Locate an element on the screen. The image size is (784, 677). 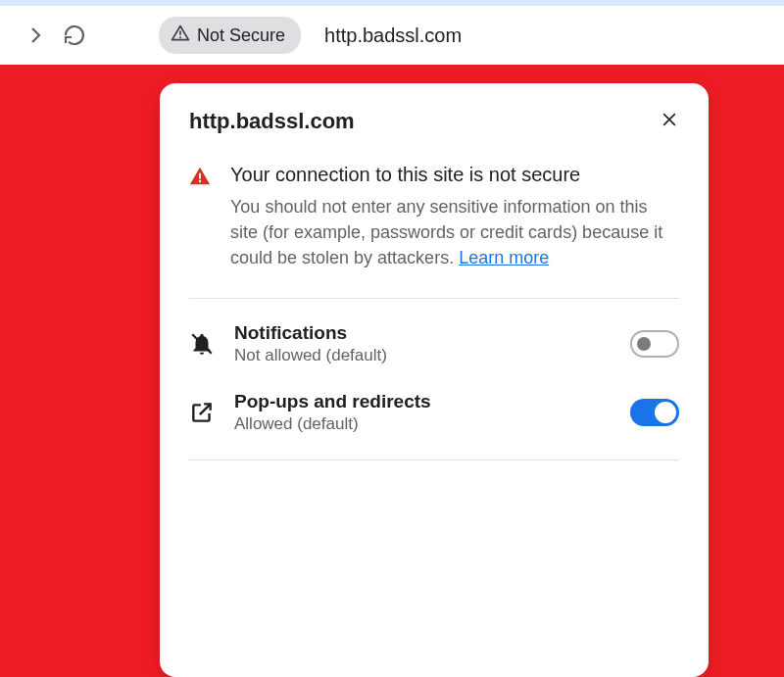
permission-label: Notifications is located at coordinates (422, 333).